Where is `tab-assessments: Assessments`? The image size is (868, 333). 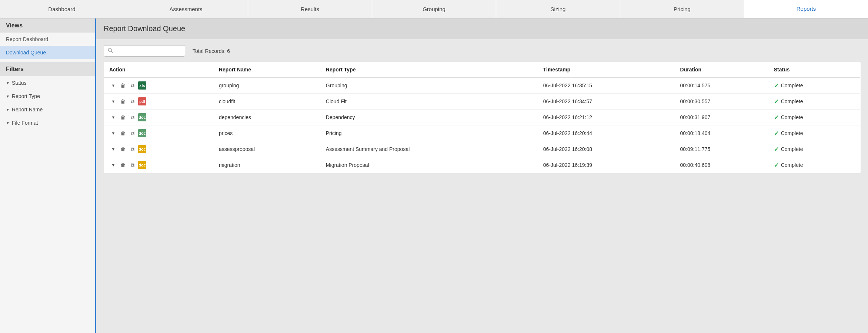
tab-assessments: Assessments is located at coordinates (186, 9).